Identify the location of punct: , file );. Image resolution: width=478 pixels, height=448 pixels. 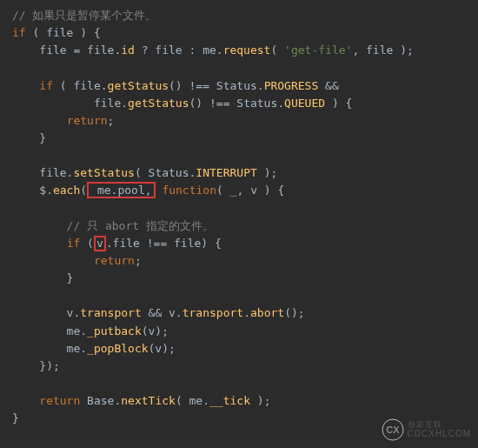
(382, 50).